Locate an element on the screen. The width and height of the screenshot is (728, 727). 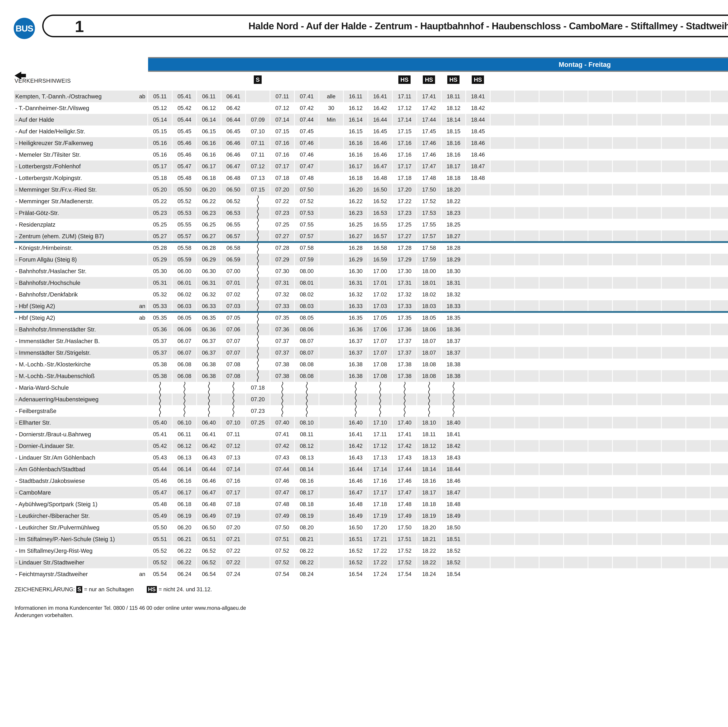
time-cell: 17.32 is located at coordinates (405, 295).